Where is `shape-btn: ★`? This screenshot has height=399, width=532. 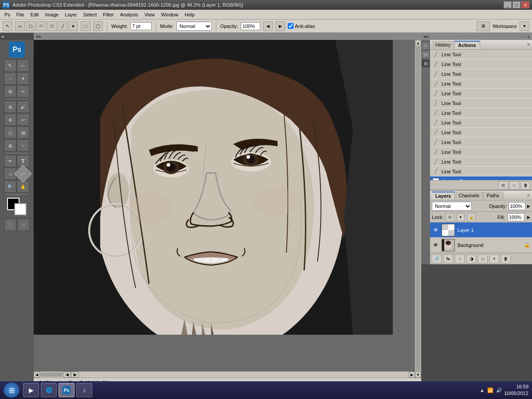
shape-btn: ★ is located at coordinates (73, 26).